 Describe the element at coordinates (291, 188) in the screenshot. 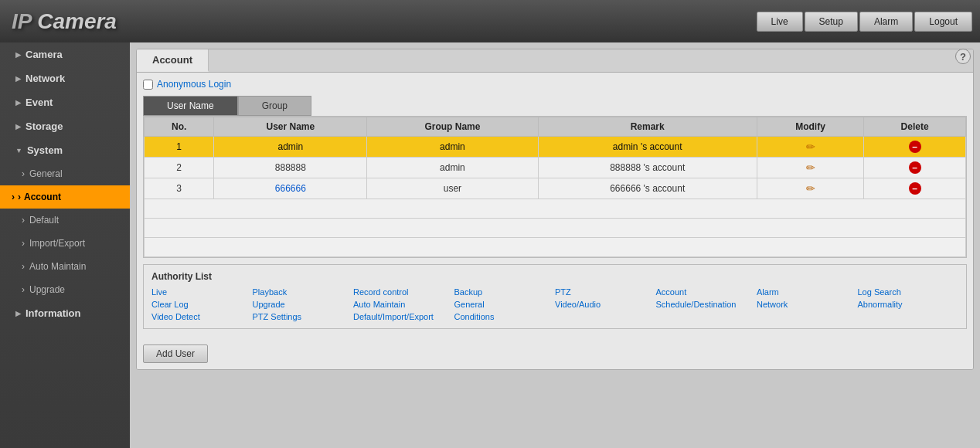

I see `row3-username: 666666` at that location.